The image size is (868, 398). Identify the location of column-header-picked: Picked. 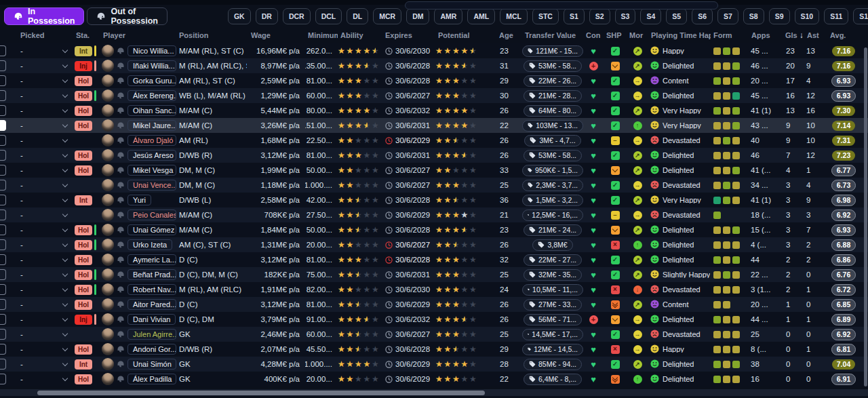
(41, 35).